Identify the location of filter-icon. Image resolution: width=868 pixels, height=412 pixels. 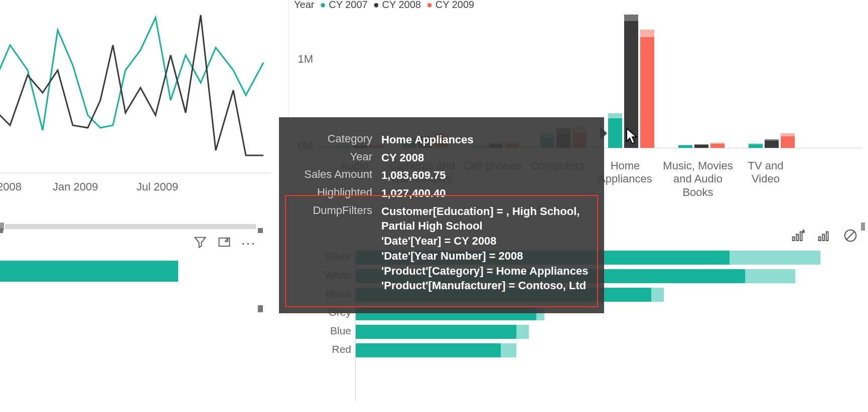
(200, 243).